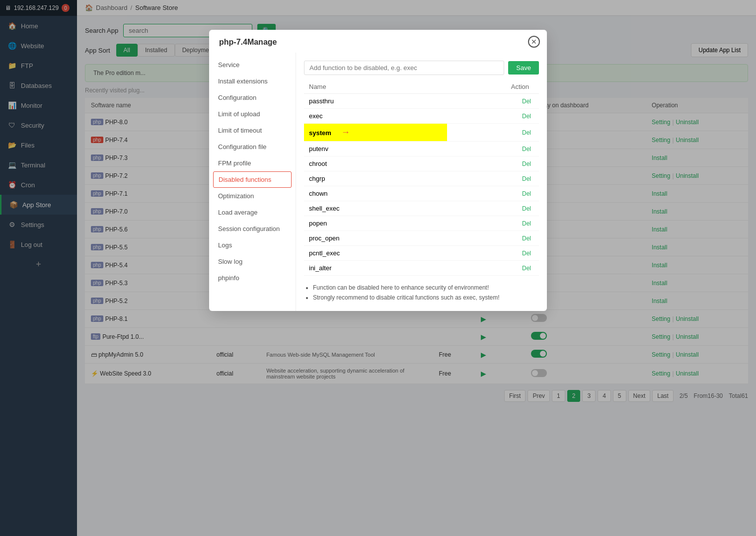 The width and height of the screenshot is (756, 536). What do you see at coordinates (376, 179) in the screenshot?
I see `function-name: chgrp` at bounding box center [376, 179].